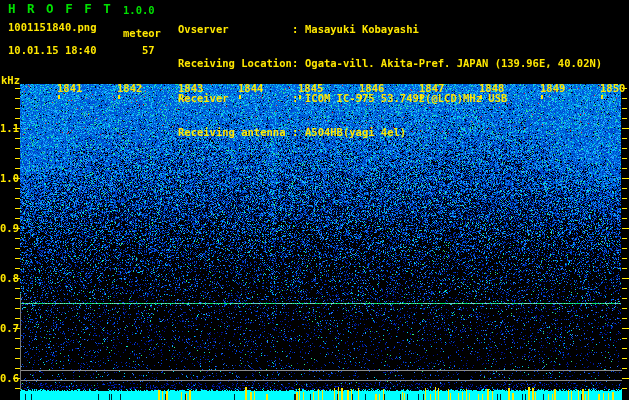  What do you see at coordinates (552, 88) in the screenshot?
I see `x-tick-label: 1849` at bounding box center [552, 88].